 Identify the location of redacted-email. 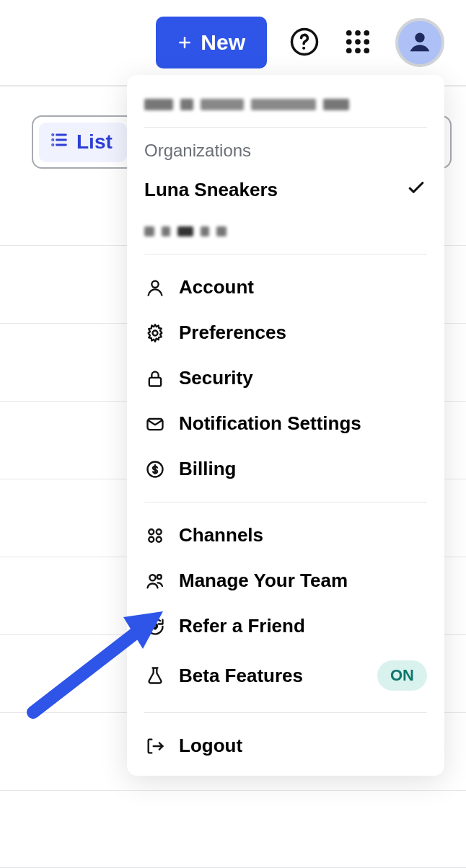
(286, 105).